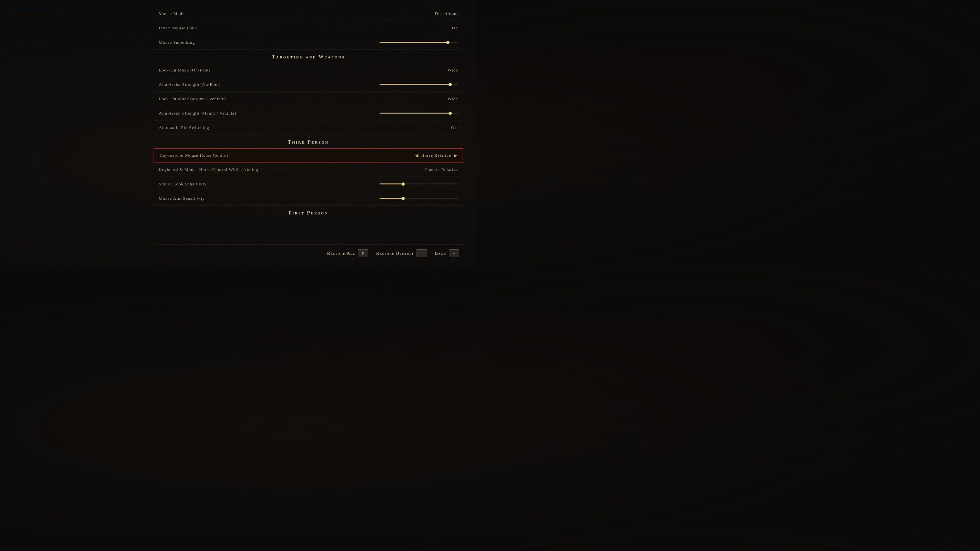 The width and height of the screenshot is (980, 551). Describe the element at coordinates (309, 43) in the screenshot. I see `setting-row-mouse-smoothing: Mouse Smoothing` at that location.